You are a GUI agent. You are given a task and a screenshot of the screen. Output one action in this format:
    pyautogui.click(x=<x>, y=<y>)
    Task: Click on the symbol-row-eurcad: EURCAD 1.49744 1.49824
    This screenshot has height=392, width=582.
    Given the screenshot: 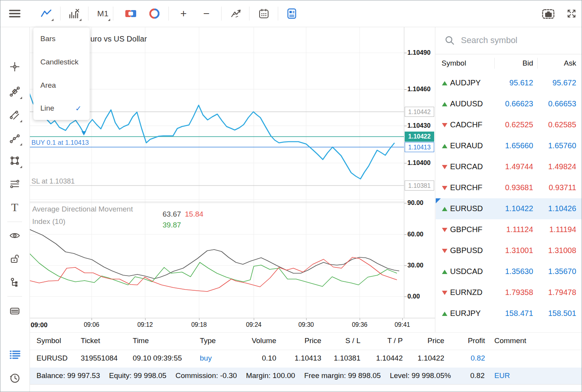 What is the action you would take?
    pyautogui.click(x=509, y=167)
    